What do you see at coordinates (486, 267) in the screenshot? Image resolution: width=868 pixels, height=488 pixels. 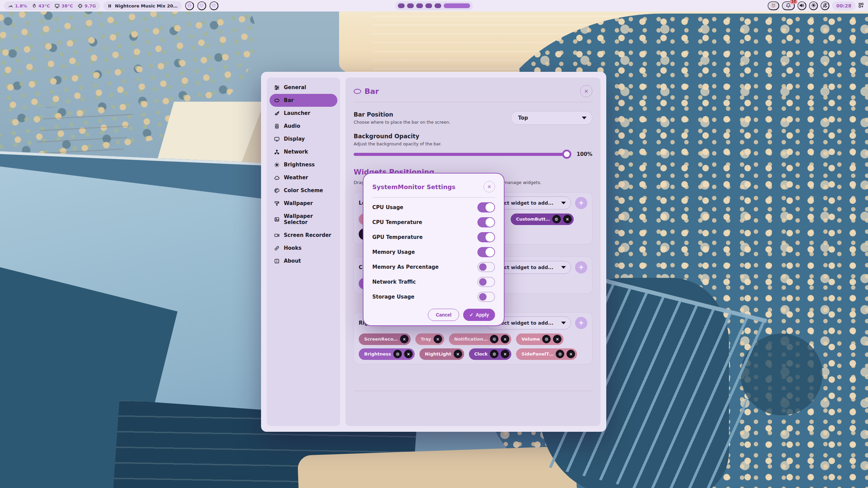 I see `memory-as-percentage-toggle` at bounding box center [486, 267].